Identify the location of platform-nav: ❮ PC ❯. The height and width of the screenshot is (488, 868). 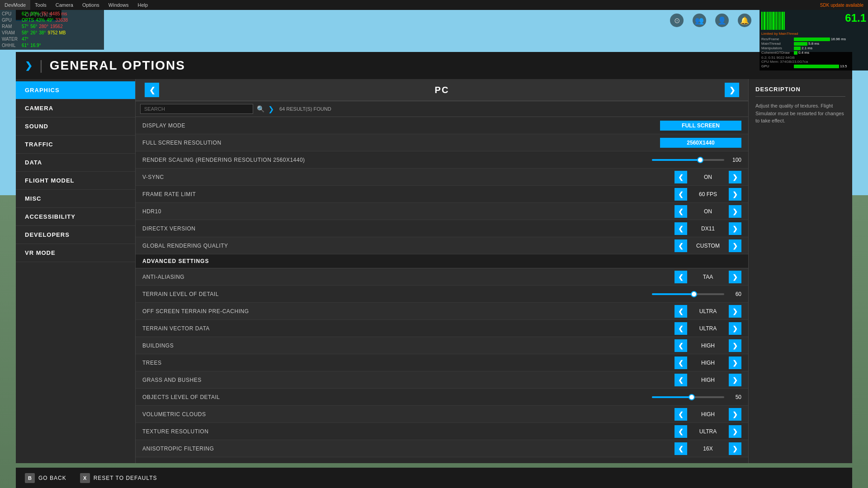
(442, 90).